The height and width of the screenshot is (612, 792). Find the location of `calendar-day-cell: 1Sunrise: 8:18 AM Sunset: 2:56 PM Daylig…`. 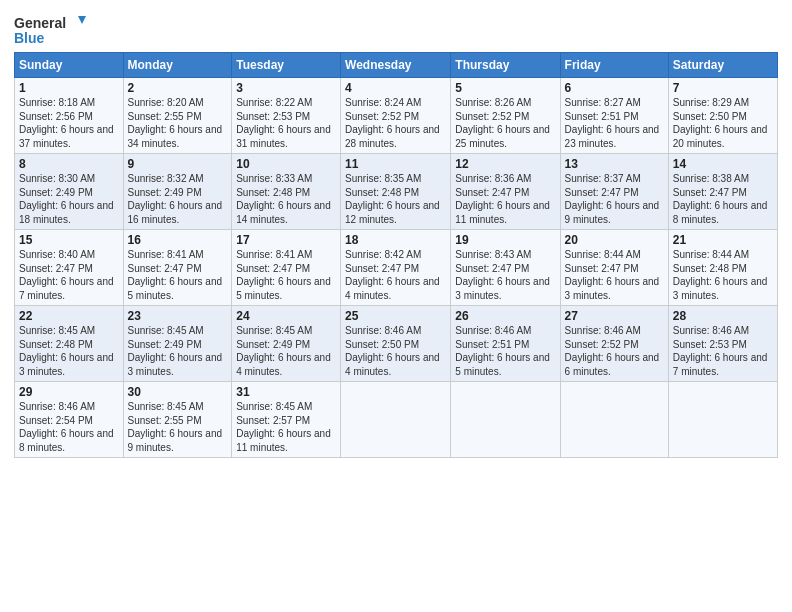

calendar-day-cell: 1Sunrise: 8:18 AM Sunset: 2:56 PM Daylig… is located at coordinates (70, 116).